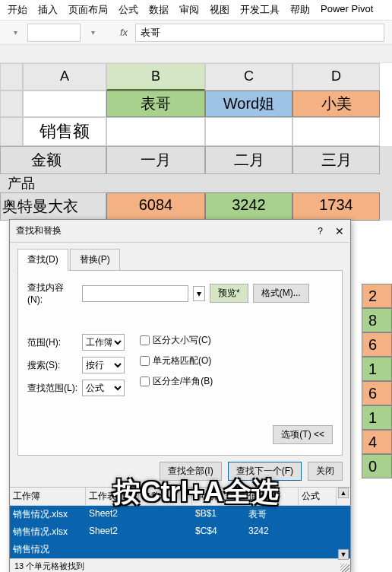 This screenshot has height=572, width=392. What do you see at coordinates (377, 320) in the screenshot?
I see `data-cell: 8` at bounding box center [377, 320].